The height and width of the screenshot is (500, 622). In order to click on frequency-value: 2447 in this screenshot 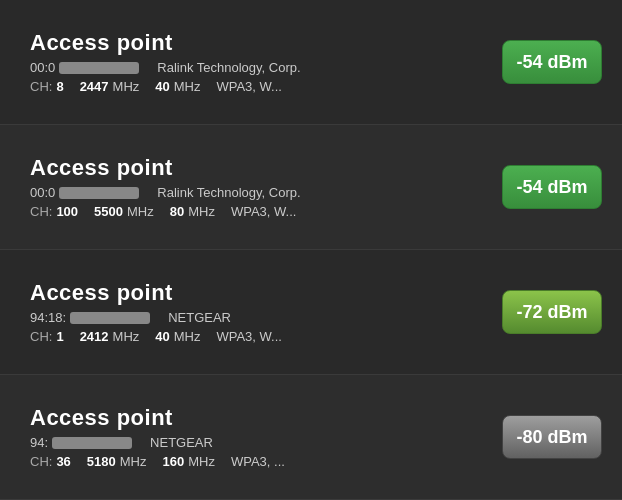, I will do `click(94, 86)`.